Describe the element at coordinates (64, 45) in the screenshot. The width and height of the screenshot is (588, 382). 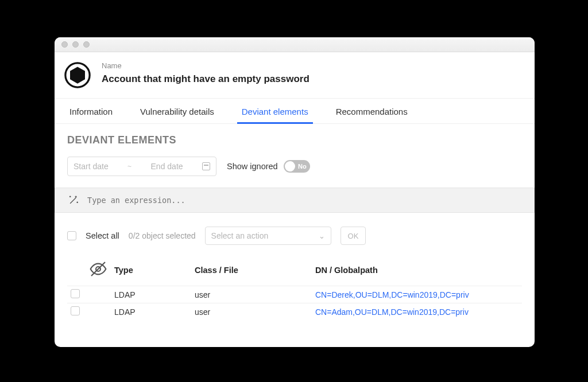
I see `traffic-light-close` at that location.